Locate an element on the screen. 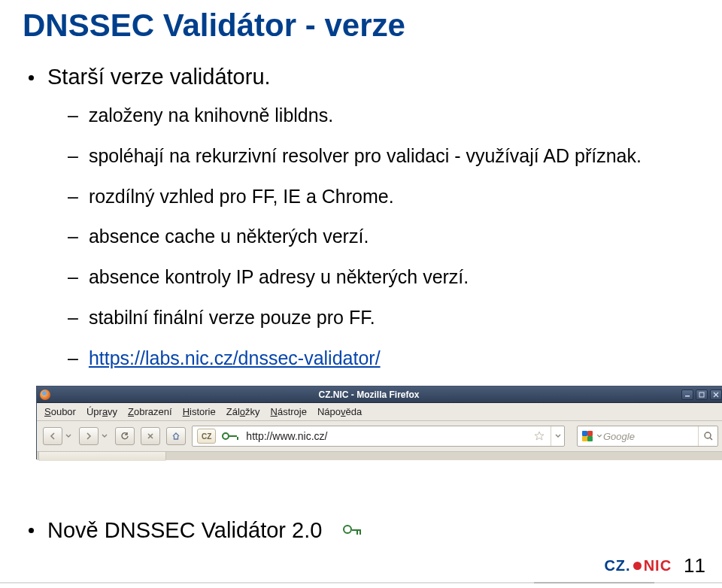  bookmark-star-icon is located at coordinates (540, 436).